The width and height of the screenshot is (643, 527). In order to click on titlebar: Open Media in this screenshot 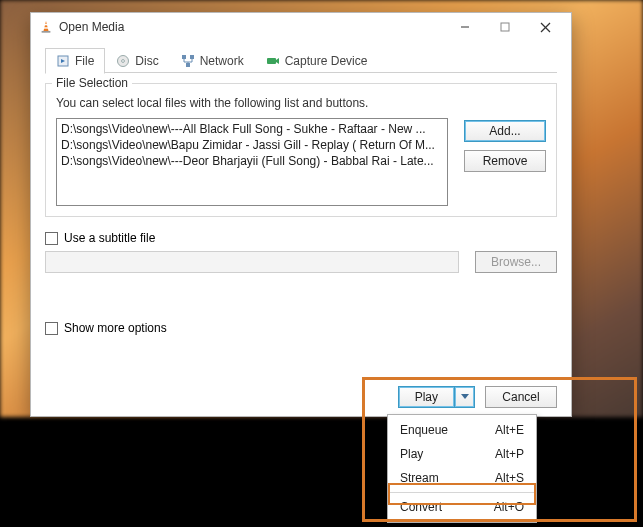, I will do `click(301, 27)`.